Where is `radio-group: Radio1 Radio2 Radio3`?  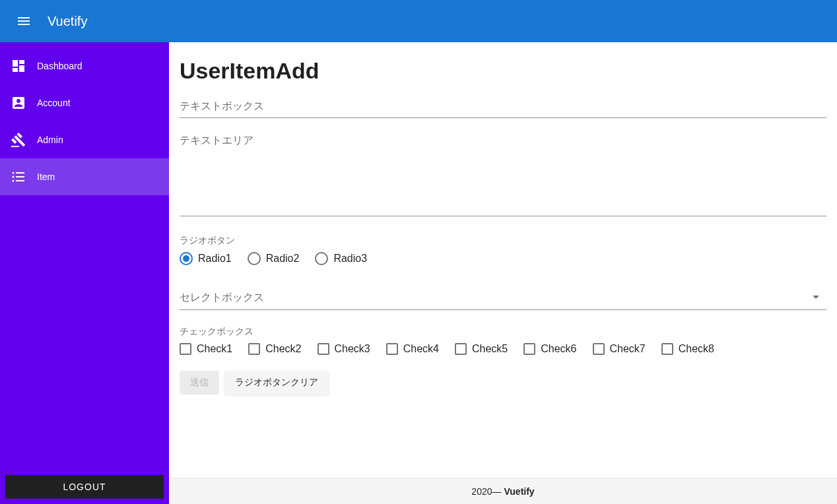 radio-group: Radio1 Radio2 Radio3 is located at coordinates (503, 259).